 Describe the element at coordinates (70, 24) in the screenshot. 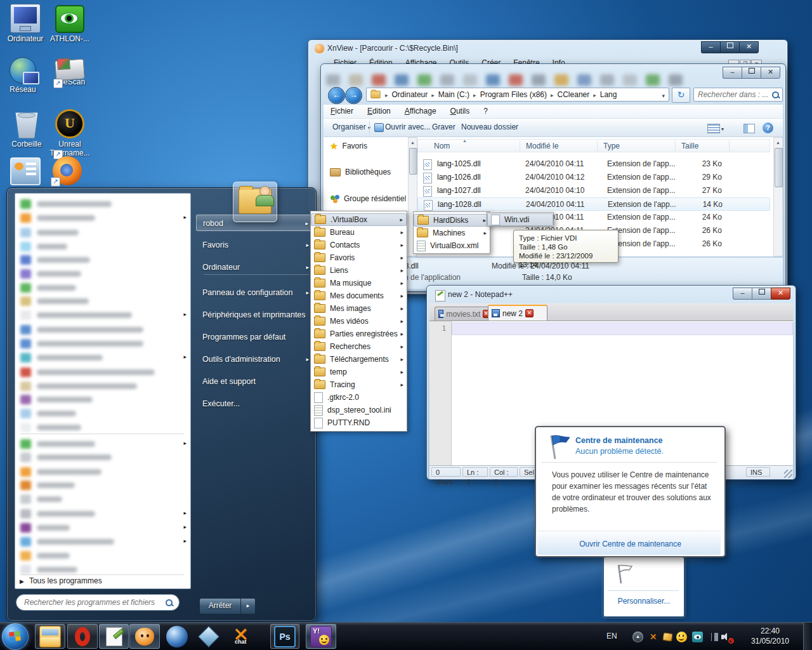

I see `desktop-icon-ATHLON-...: ATHLON-...` at that location.